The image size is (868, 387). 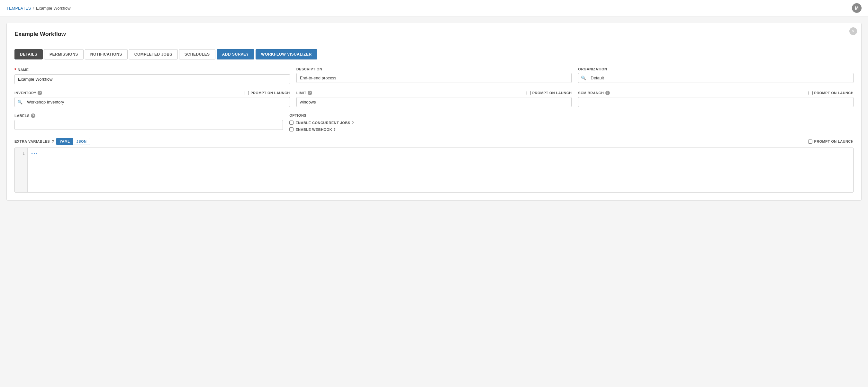 I want to click on description-input, so click(x=434, y=78).